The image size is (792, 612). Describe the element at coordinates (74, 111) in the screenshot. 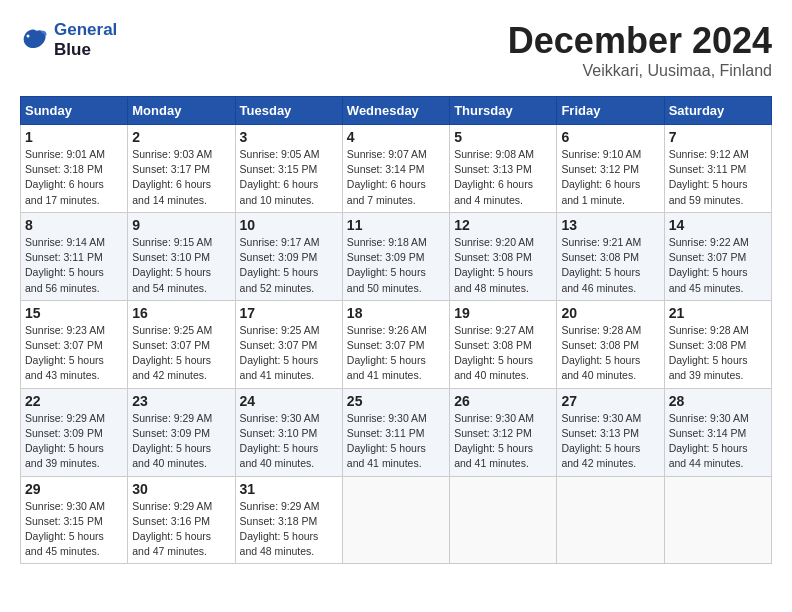

I see `weekday-header-sunday: Sunday` at that location.